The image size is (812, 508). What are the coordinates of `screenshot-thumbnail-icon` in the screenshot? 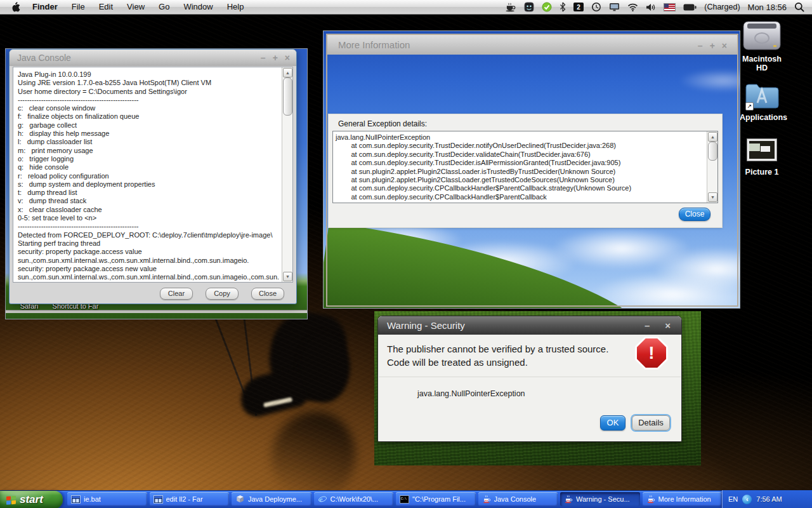 It's located at (762, 150).